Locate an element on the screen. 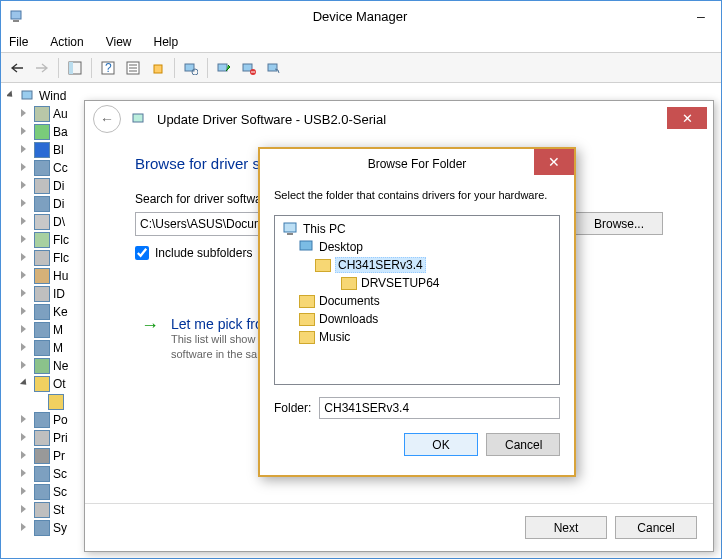 Image resolution: width=722 pixels, height=559 pixels. tree-label: Cc is located at coordinates (60, 168).